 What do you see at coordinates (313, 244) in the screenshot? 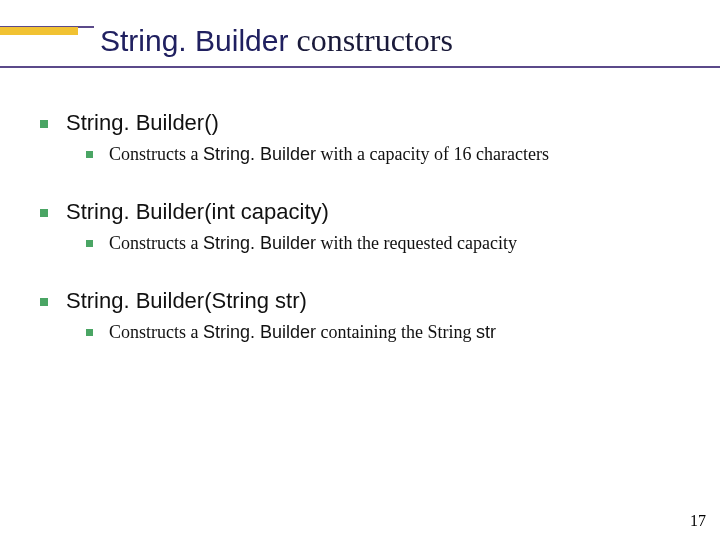
I see `constructor-description: Constructs a String. Builder with the re…` at bounding box center [313, 244].